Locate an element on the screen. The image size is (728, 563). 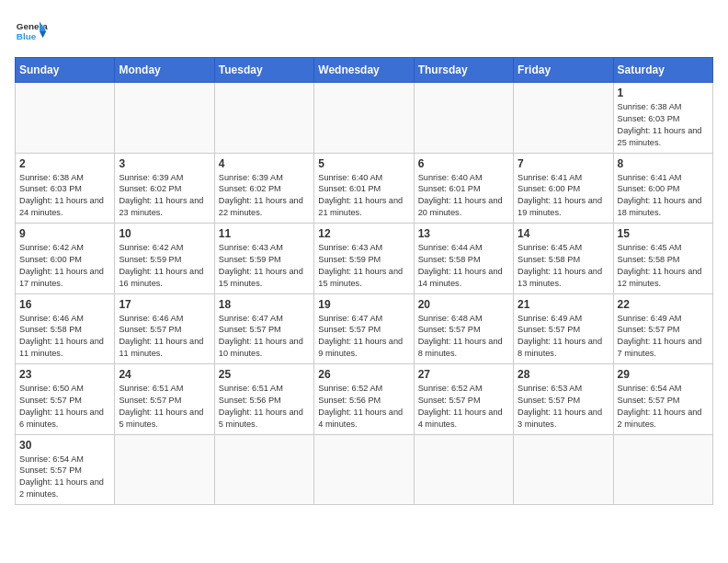
day-number: 3 is located at coordinates (164, 164).